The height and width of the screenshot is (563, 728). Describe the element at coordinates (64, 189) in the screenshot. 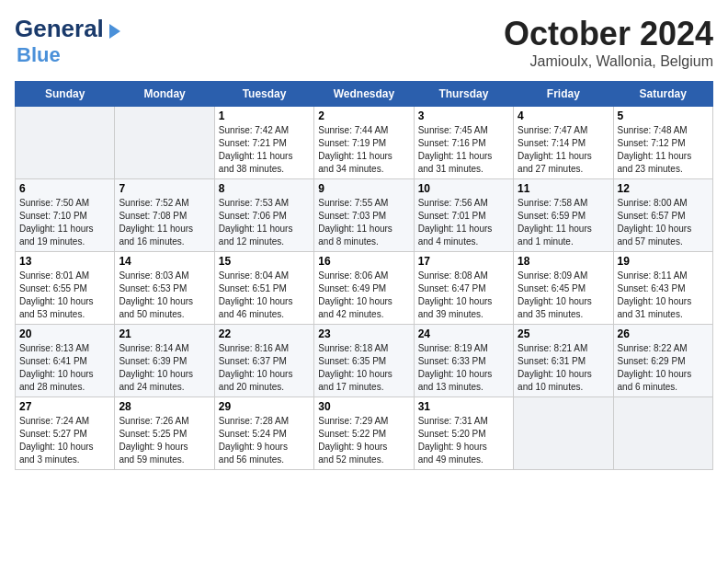

I see `day-number: 6` at that location.